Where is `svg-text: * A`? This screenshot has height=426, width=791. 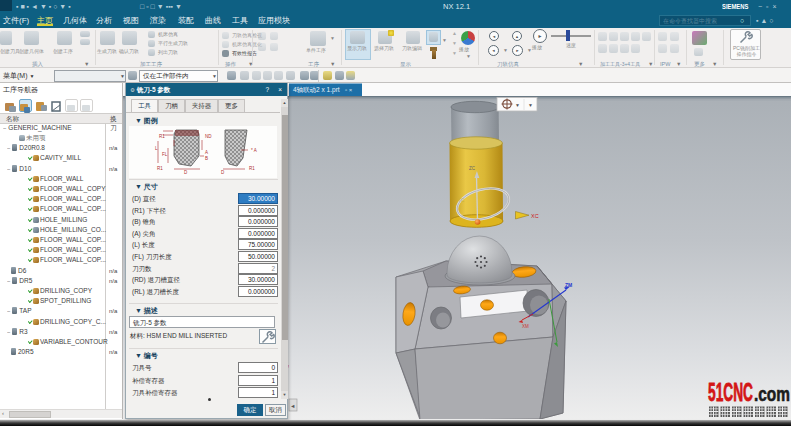 svg-text: * A is located at coordinates (254, 150).